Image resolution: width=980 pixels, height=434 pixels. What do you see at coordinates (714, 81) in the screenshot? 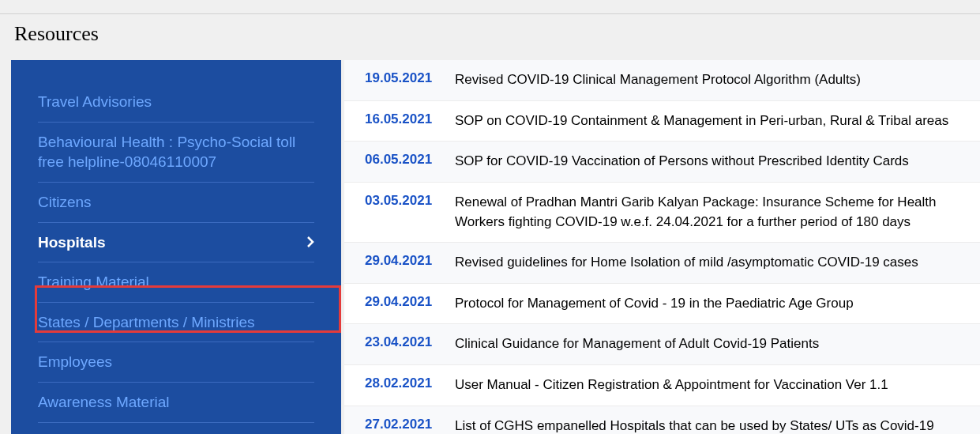
I see `row-title: Revised COVID-19 Clinical Management Pro…` at bounding box center [714, 81].